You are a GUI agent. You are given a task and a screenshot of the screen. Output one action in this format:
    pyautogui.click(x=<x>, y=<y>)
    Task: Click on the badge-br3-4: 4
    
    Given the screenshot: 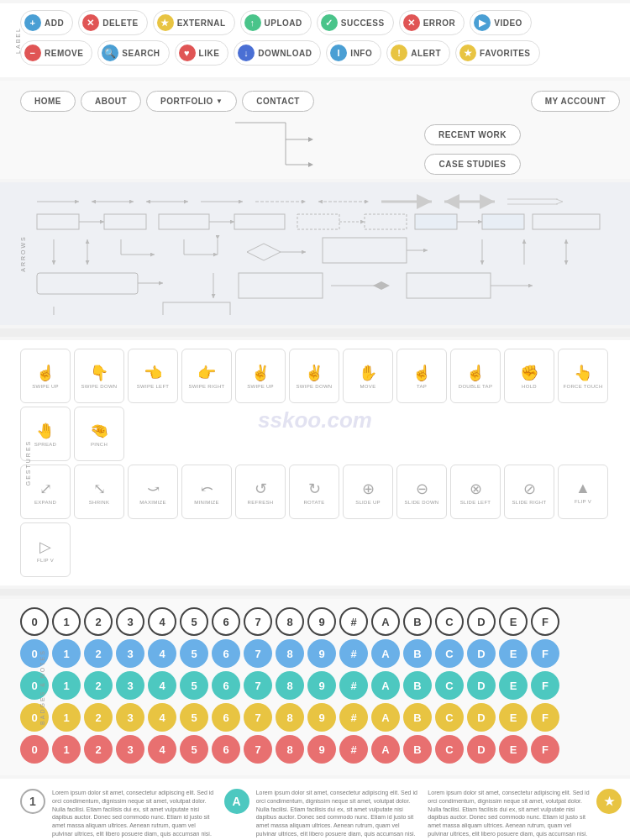 What is the action you would take?
    pyautogui.click(x=162, y=685)
    